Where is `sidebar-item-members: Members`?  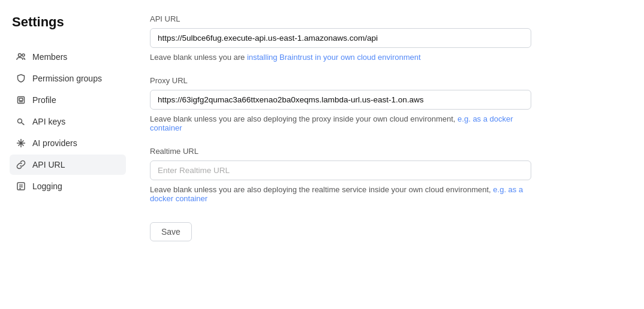
sidebar-item-members: Members is located at coordinates (68, 57).